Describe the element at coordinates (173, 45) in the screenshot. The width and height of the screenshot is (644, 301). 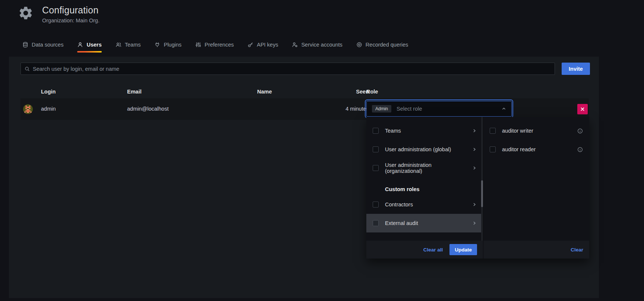
I see `tab-label: Plugins` at that location.